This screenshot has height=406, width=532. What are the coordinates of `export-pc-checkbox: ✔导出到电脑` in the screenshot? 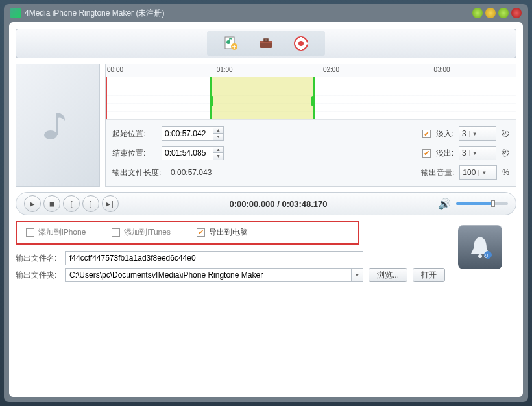 It's located at (222, 232).